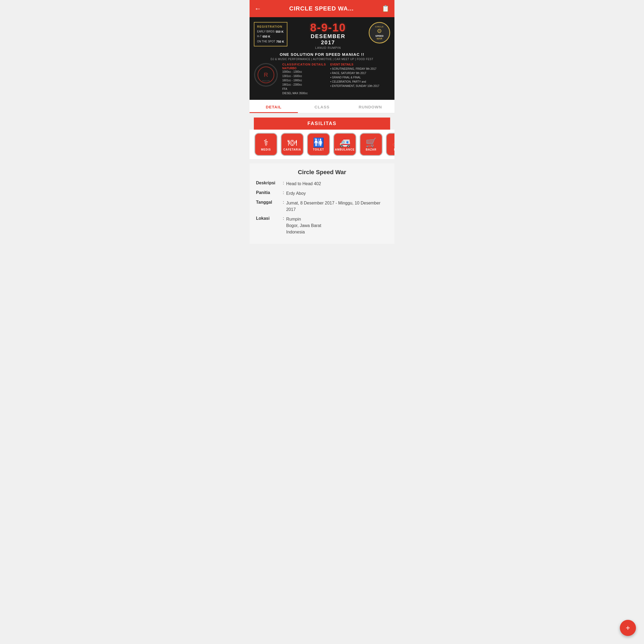  What do you see at coordinates (337, 206) in the screenshot?
I see `detail-val-tanggal: Jumat, 8 Desember 2017 - Minggu, 10 Dese…` at bounding box center [337, 206].